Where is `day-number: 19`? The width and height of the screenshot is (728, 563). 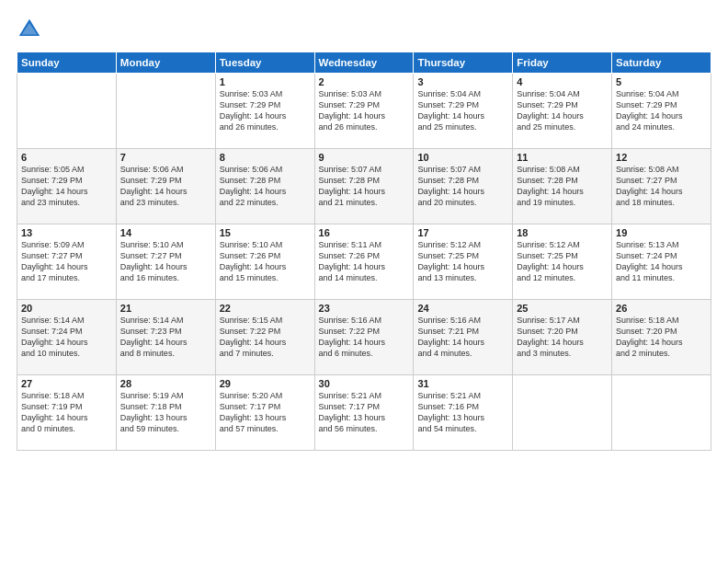 day-number: 19 is located at coordinates (662, 233).